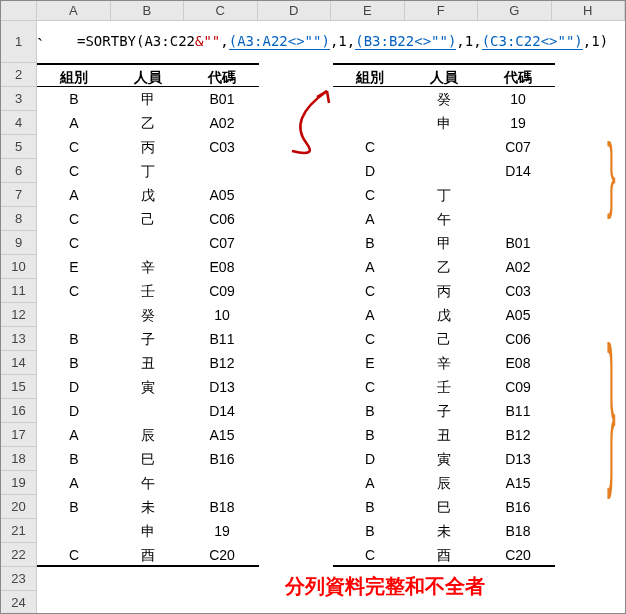 The height and width of the screenshot is (614, 626). Describe the element at coordinates (19, 339) in the screenshot. I see `row-header: 13` at that location.